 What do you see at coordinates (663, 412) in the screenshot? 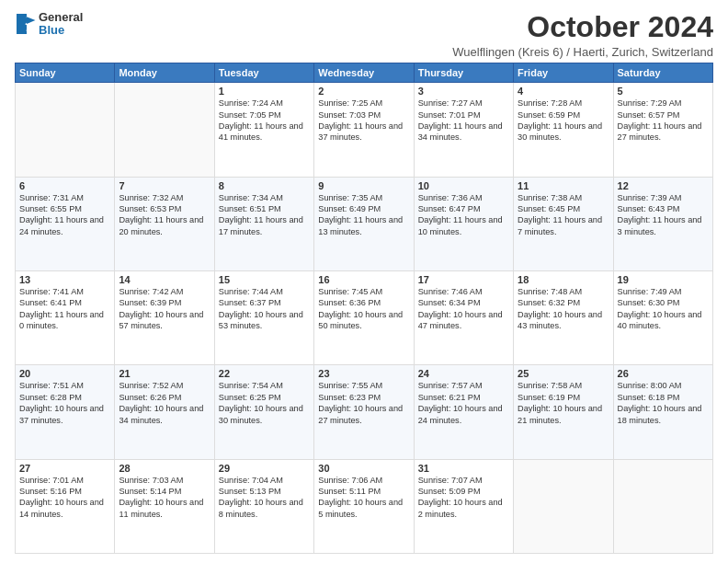
I see `calendar-cell: 26Sunrise: 8:00 AMSunset: 6:18 PMDayligh…` at bounding box center [663, 412].